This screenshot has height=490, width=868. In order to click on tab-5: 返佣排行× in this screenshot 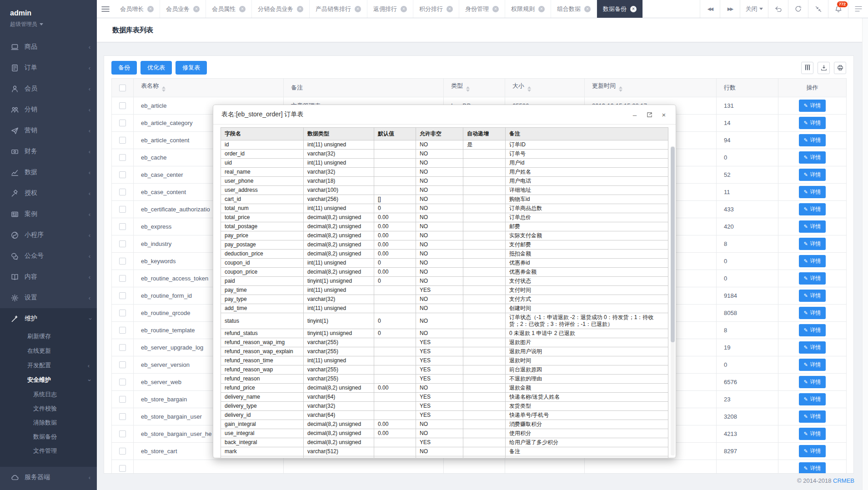, I will do `click(390, 9)`.